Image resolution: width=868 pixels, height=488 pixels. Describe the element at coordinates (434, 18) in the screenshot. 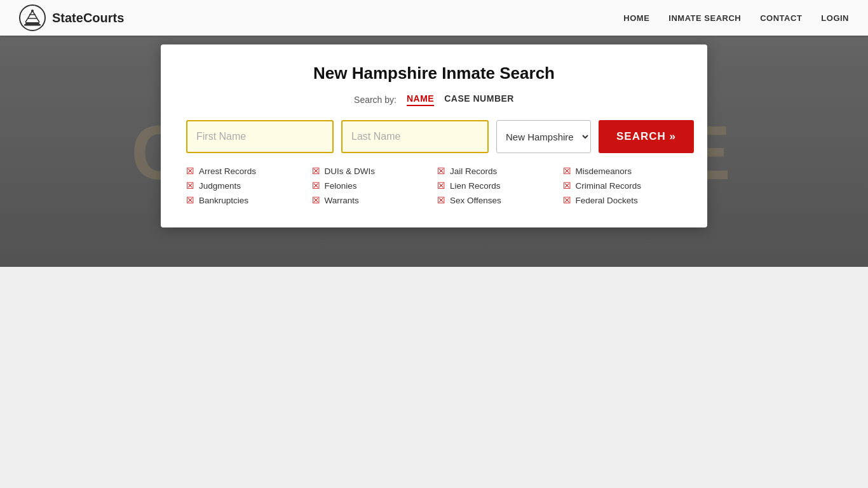

I see `navbar: StateCourts HOME INMATE SEARCH CONTACT L…` at that location.